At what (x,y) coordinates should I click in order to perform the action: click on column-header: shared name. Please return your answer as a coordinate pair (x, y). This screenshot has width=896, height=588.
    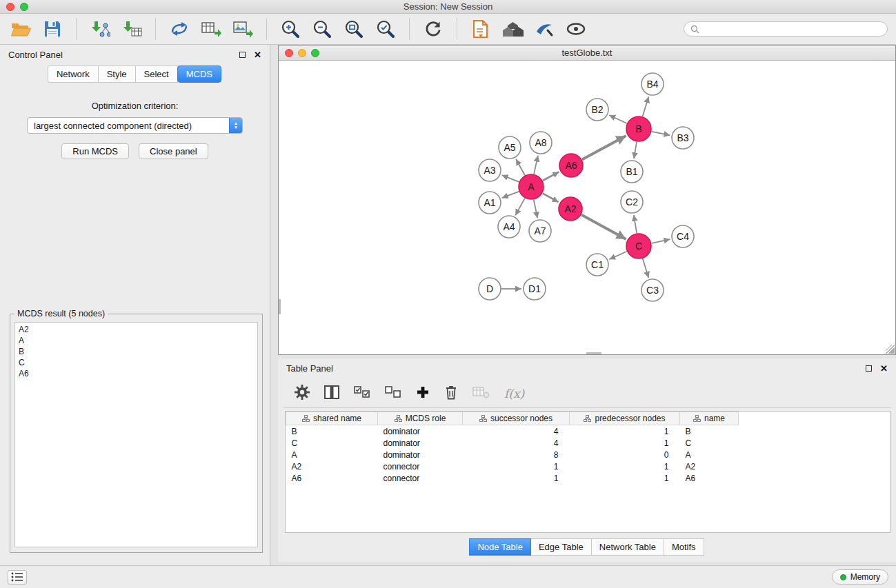
    Looking at the image, I should click on (332, 419).